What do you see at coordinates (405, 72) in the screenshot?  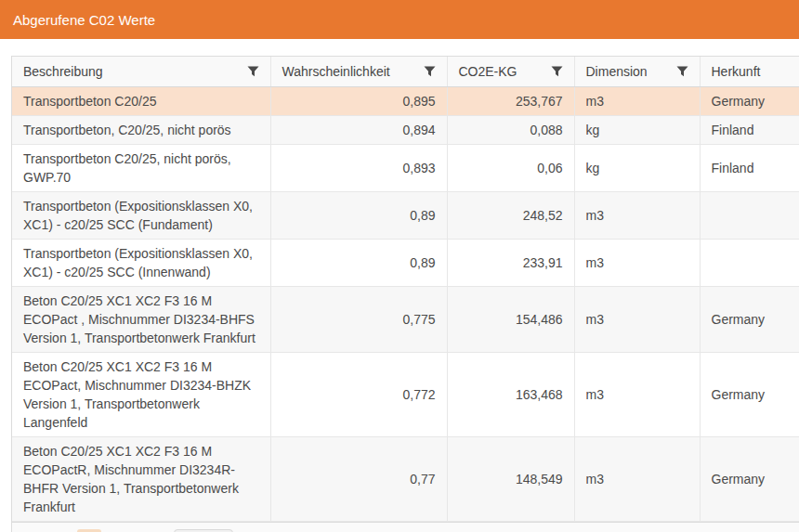 I see `table-header-row: Beschreibung Wahrscheinlichkeit CO2E-KG` at bounding box center [405, 72].